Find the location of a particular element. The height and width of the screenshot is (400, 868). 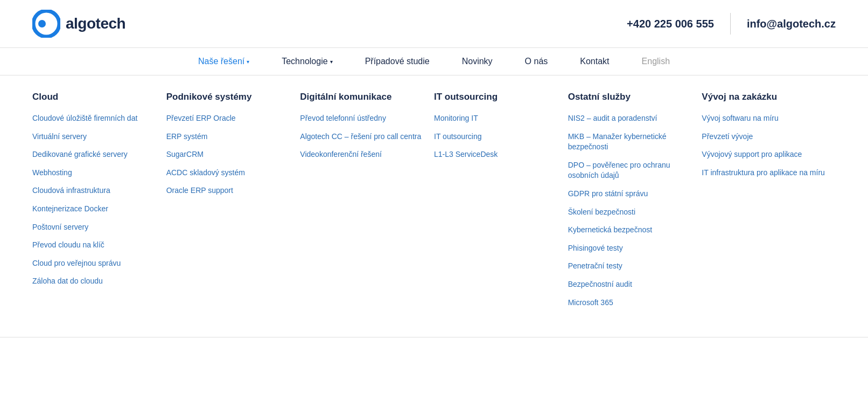

logo-text: algotech is located at coordinates (96, 24).